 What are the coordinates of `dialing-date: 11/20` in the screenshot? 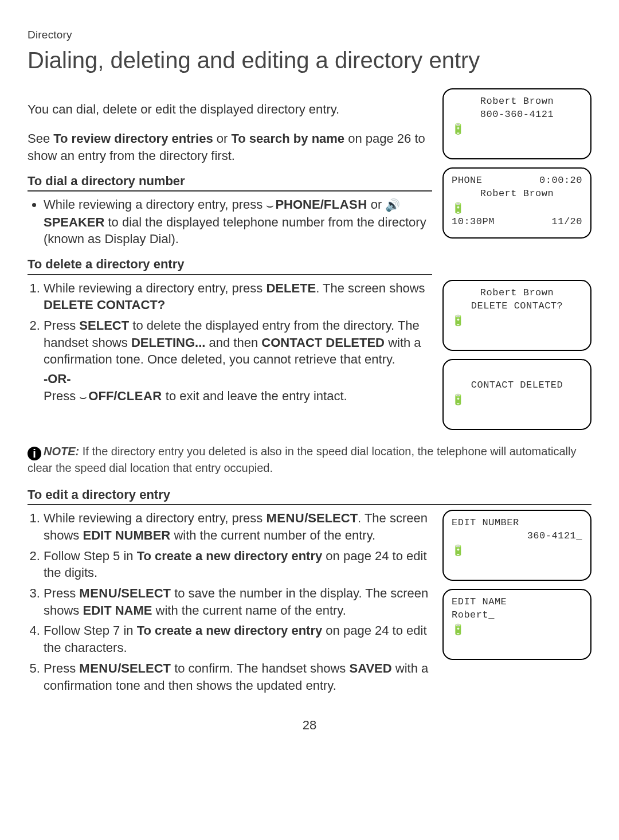 It's located at (567, 222).